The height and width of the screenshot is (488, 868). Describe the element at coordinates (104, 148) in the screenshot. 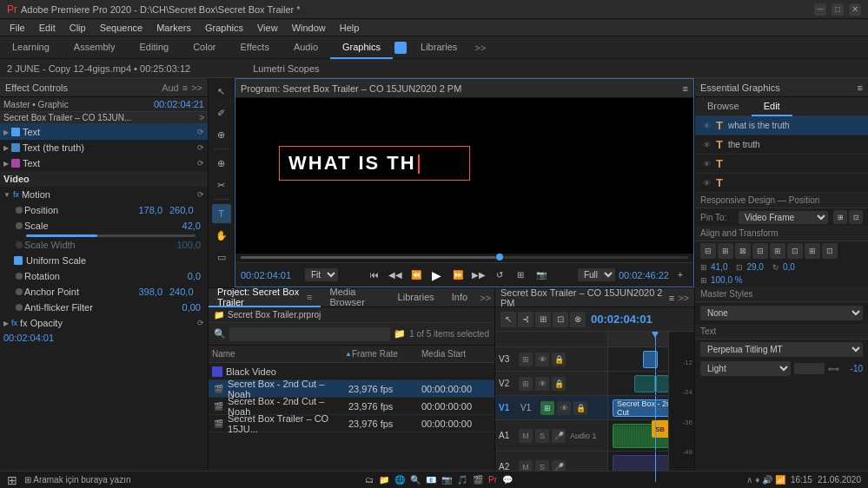

I see `text-layer-2: ▶ Text (the truth) ⟳` at that location.